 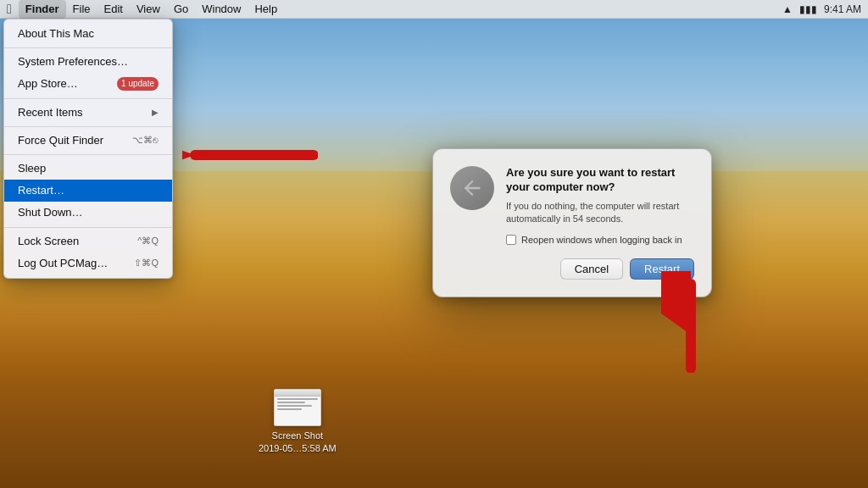 I want to click on menu-about-this-mac: About This Mac, so click(x=88, y=34).